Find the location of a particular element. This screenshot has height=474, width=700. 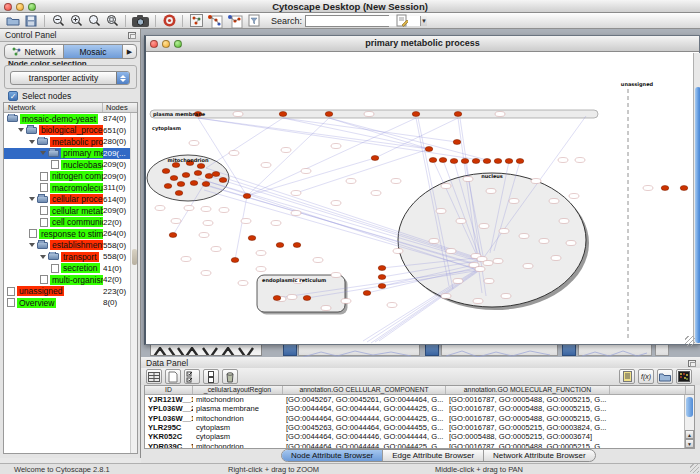

layout-icon is located at coordinates (235, 21).